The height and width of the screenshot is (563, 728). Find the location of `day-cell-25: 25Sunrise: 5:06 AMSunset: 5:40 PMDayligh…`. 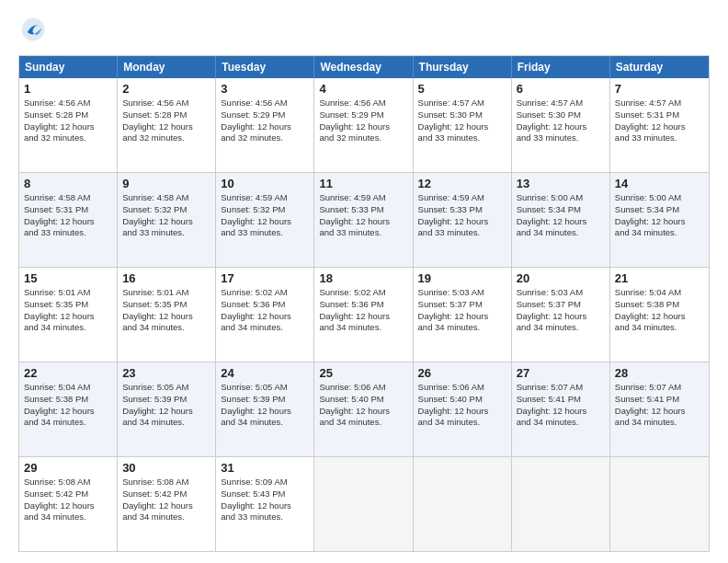

day-cell-25: 25Sunrise: 5:06 AMSunset: 5:40 PMDayligh… is located at coordinates (364, 409).